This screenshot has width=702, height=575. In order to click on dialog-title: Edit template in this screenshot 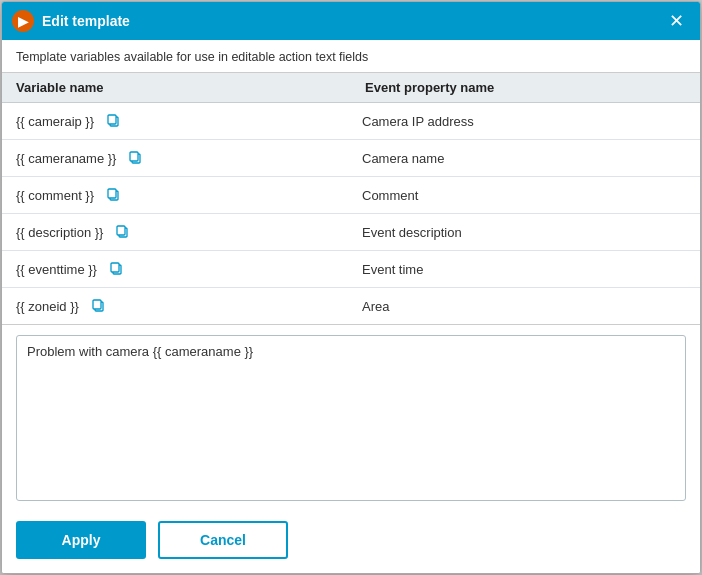, I will do `click(352, 21)`.